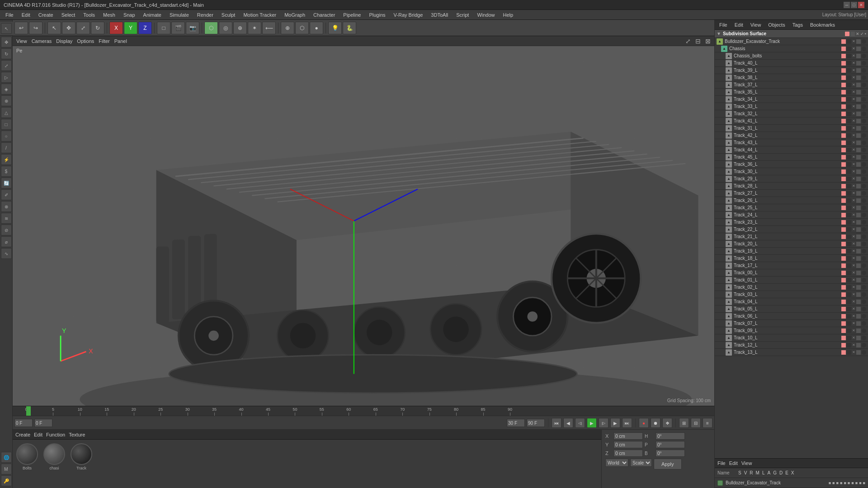 This screenshot has height=488, width=868. What do you see at coordinates (656, 423) in the screenshot?
I see `autokey-btn: ⏺` at bounding box center [656, 423].